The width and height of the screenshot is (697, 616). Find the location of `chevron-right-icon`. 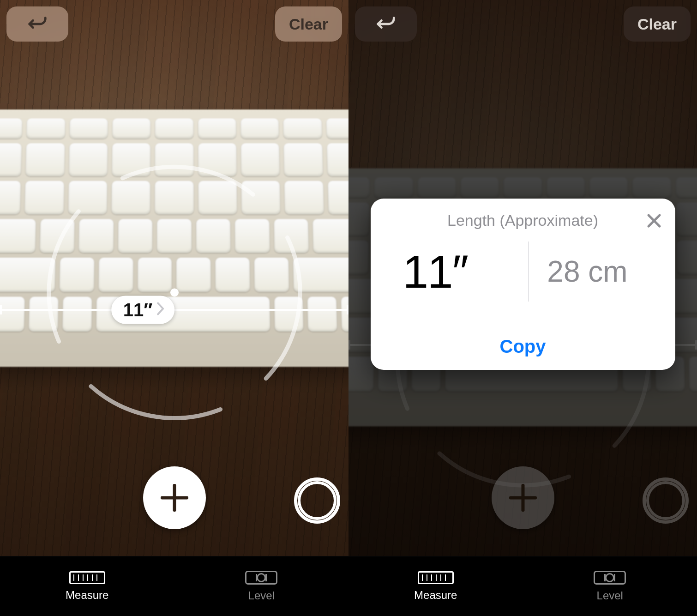

chevron-right-icon is located at coordinates (161, 310).